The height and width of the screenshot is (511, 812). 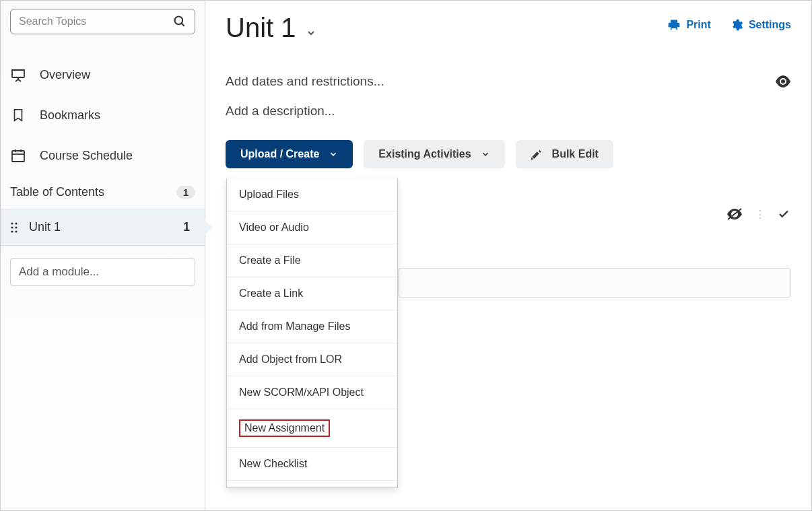 What do you see at coordinates (102, 115) in the screenshot?
I see `nav-bookmarks: Bookmarks` at bounding box center [102, 115].